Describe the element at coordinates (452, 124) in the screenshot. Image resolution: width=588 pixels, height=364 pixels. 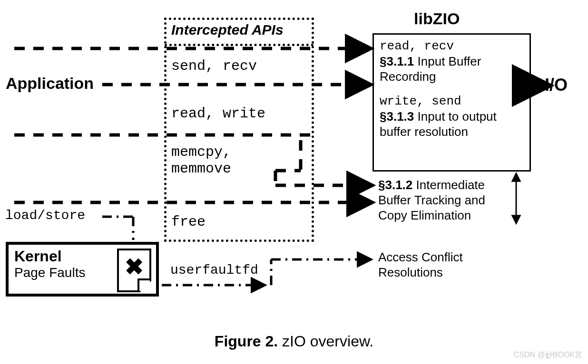
I see `zio-313: §3.1.3 Input to output buffer resolution` at that location.